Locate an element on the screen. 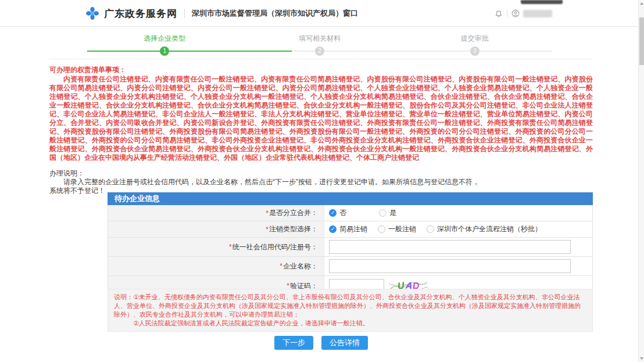 Image resolution: width=644 pixels, height=362 pixels. notes-line-1: 说明：①未开业、无债权债务的内资有限责任公司及其分公司、非上市股份有限公司及其分… is located at coordinates (350, 306).